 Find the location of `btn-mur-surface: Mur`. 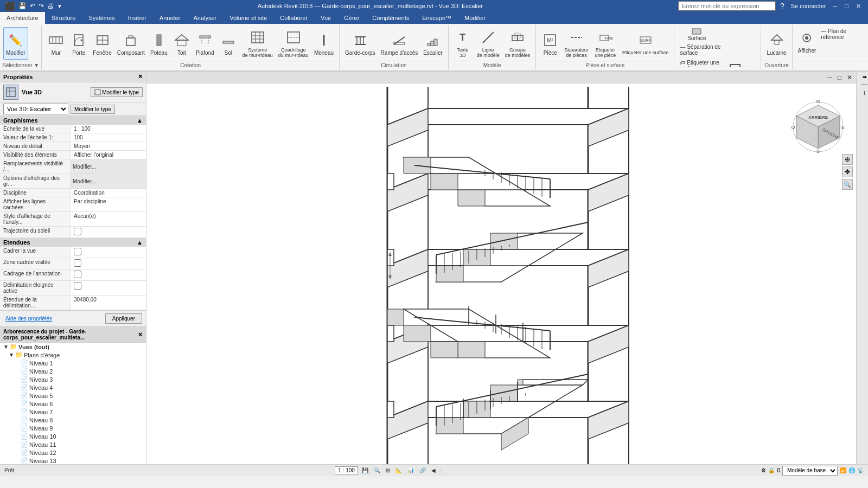

btn-mur-surface: Mur is located at coordinates (735, 63).